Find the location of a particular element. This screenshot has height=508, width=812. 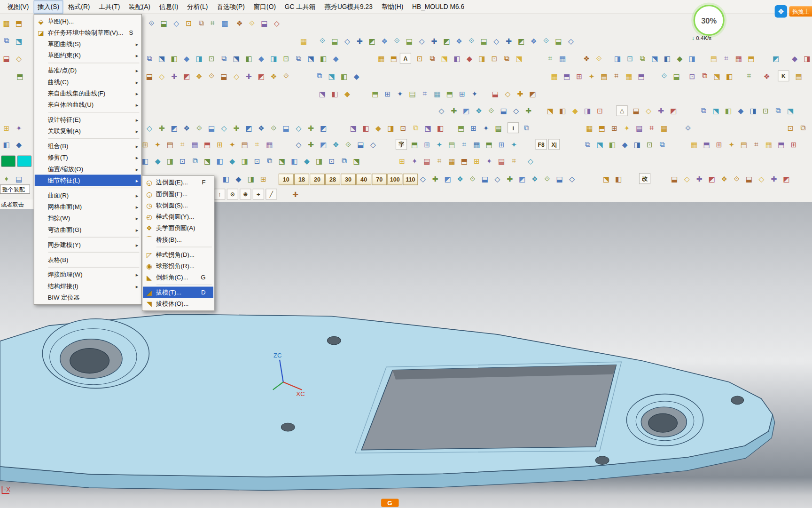

insert-menu-item: 来自体的曲线(U)▸ is located at coordinates (88, 104).